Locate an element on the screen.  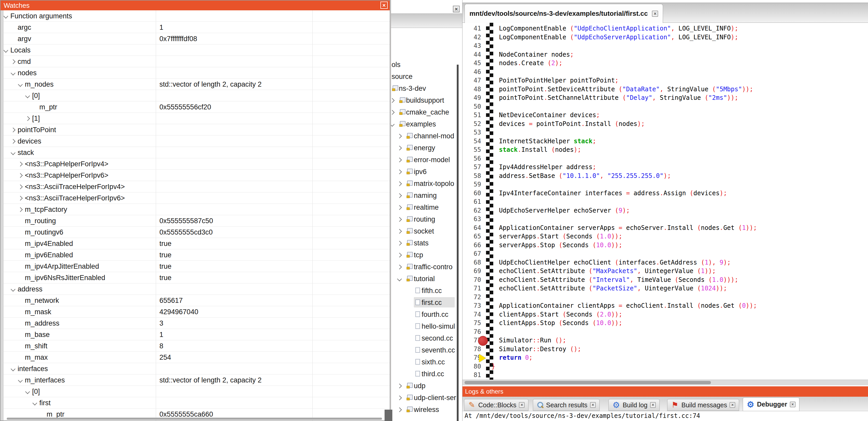
watches-close-icon: × is located at coordinates (384, 5).